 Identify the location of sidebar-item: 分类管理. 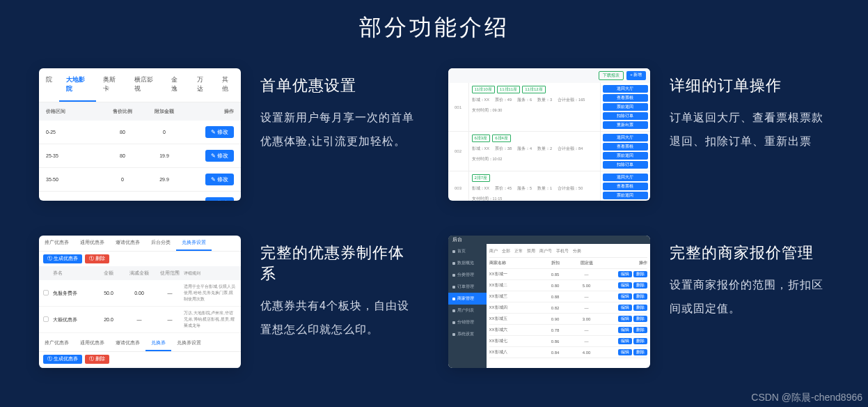
(468, 275).